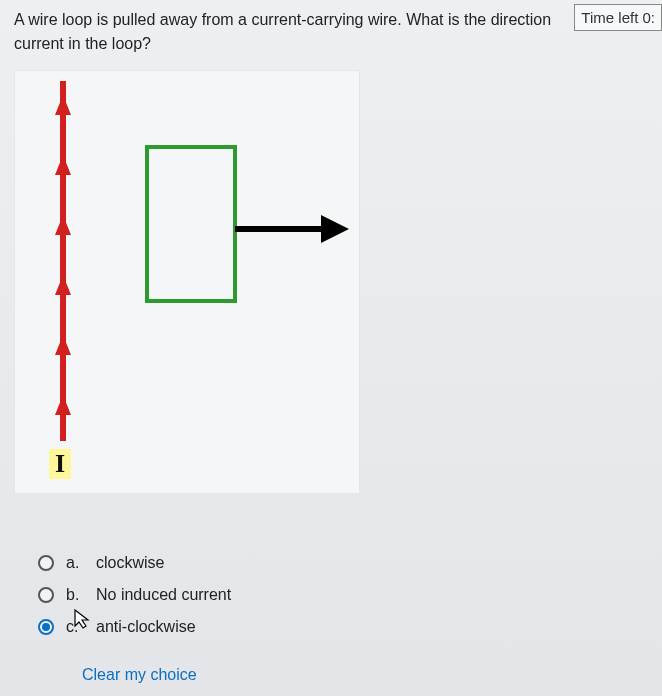 This screenshot has height=696, width=662. What do you see at coordinates (60, 464) in the screenshot?
I see `current-label: I` at bounding box center [60, 464].